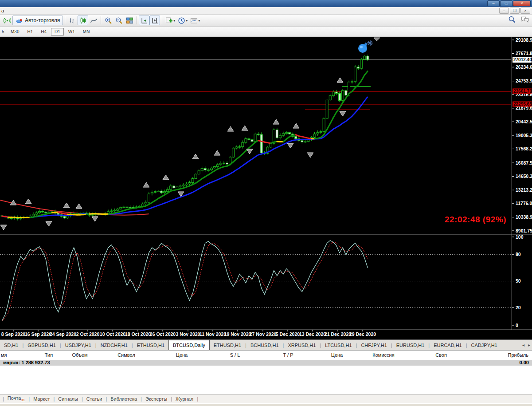 This screenshot has height=406, width=532. Describe the element at coordinates (86, 32) in the screenshot. I see `timeframe-MN: MN` at that location.